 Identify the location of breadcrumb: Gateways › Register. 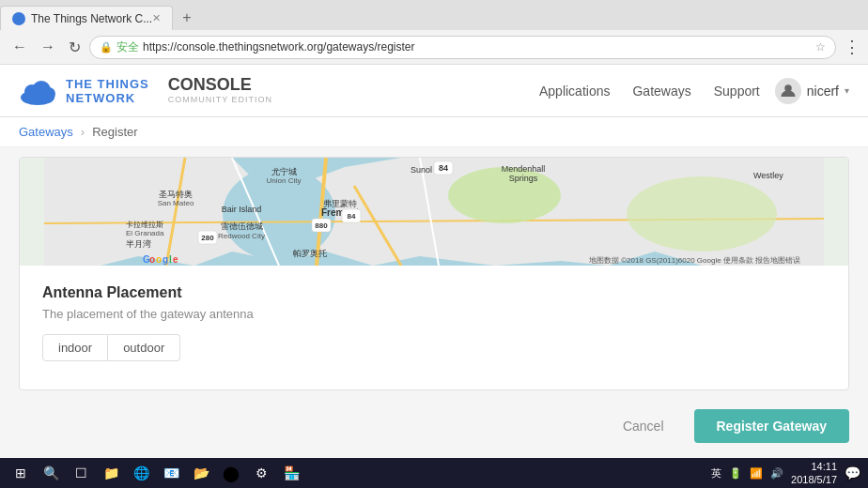
(434, 132).